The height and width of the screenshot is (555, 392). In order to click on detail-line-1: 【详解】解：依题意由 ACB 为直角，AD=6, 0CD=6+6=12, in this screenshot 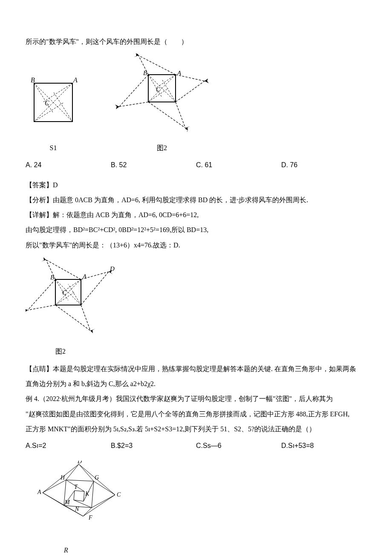, I will do `click(196, 215)`.